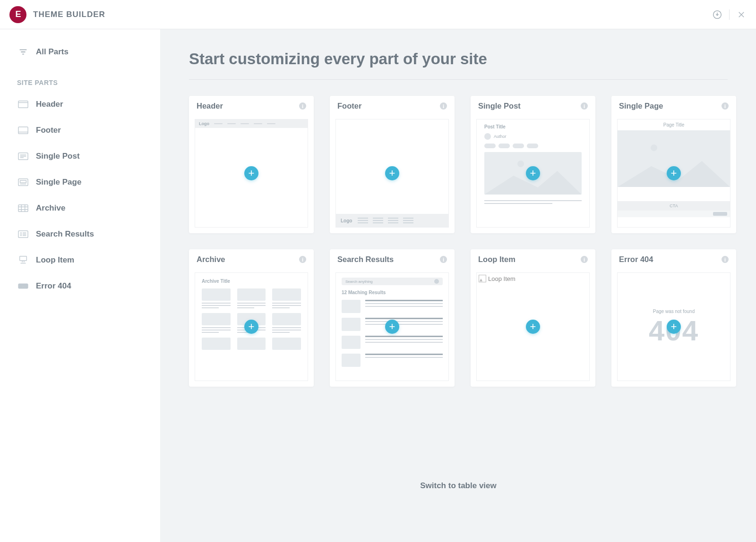  I want to click on card-title: Footer, so click(350, 106).